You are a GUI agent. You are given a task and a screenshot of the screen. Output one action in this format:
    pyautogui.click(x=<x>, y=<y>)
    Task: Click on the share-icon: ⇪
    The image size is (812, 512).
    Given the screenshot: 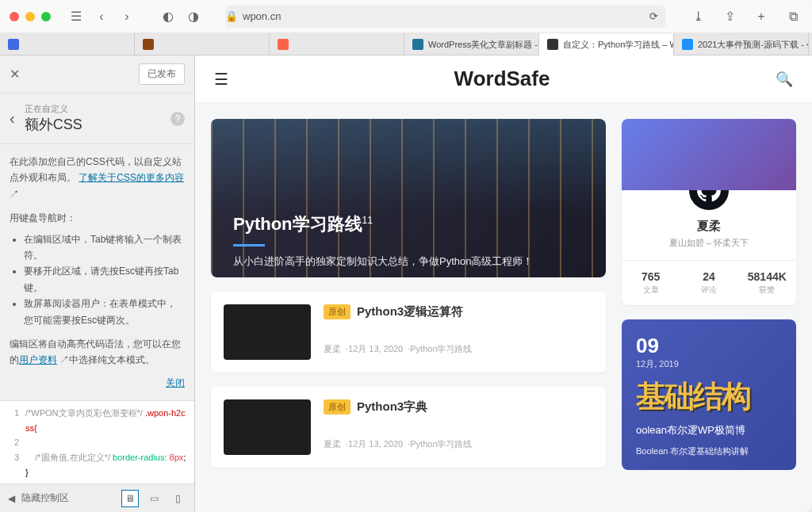 What is the action you would take?
    pyautogui.click(x=730, y=17)
    